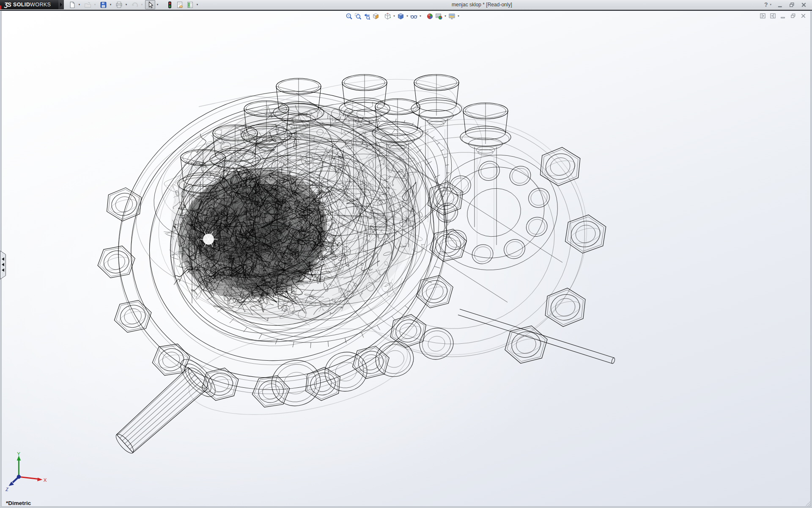 Image resolution: width=812 pixels, height=508 pixels. Describe the element at coordinates (190, 5) in the screenshot. I see `options-button` at that location.